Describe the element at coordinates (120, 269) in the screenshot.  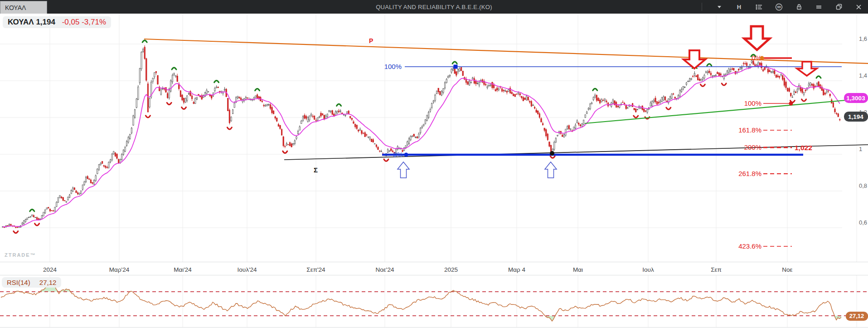
I see `x-axis-tick: Μαρ'24` at that location.